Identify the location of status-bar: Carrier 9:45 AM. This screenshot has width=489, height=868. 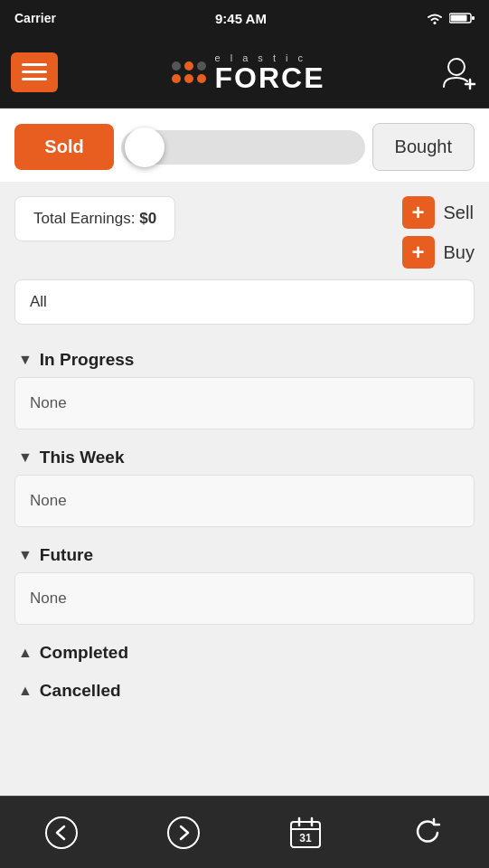
(244, 18).